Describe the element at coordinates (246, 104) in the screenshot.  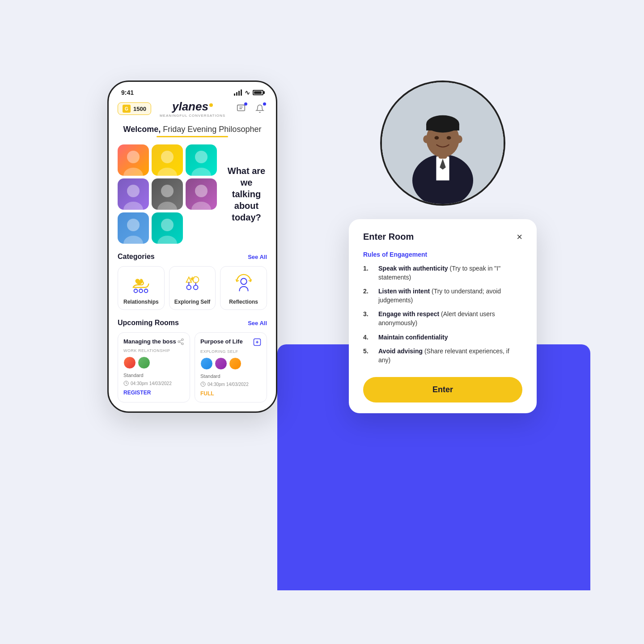
I see `chat-notification-dot` at that location.